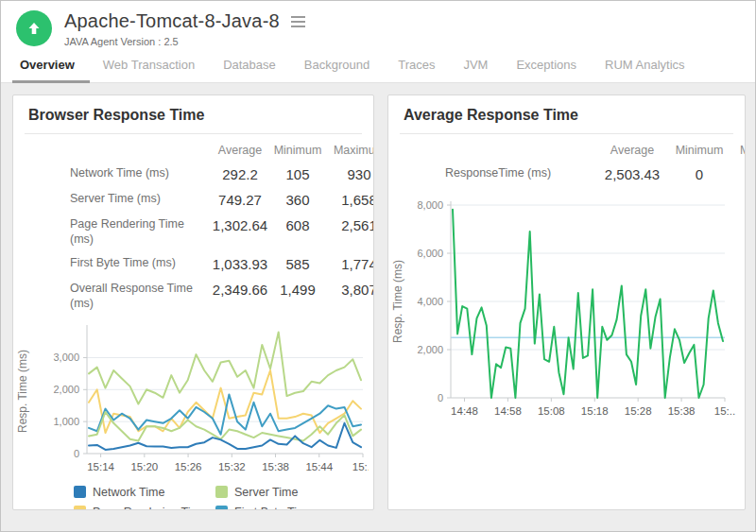 Image resolution: width=756 pixels, height=532 pixels. What do you see at coordinates (298, 150) in the screenshot?
I see `column-header-minimum: Minimum` at bounding box center [298, 150].